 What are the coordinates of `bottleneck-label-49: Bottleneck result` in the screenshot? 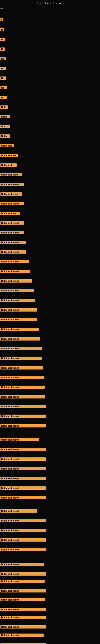 It's located at (23, 478).